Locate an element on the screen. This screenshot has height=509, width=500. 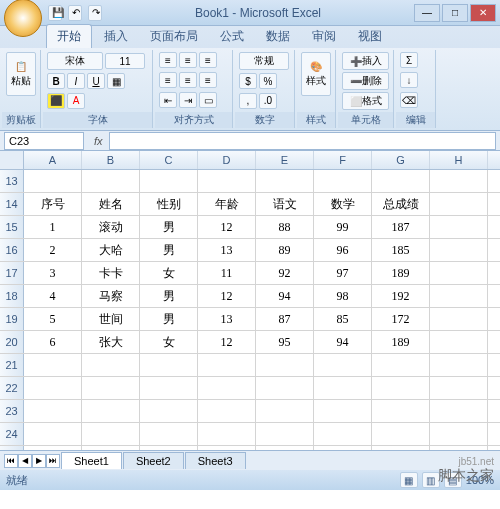
cell-A13 is located at coordinates (53, 181).